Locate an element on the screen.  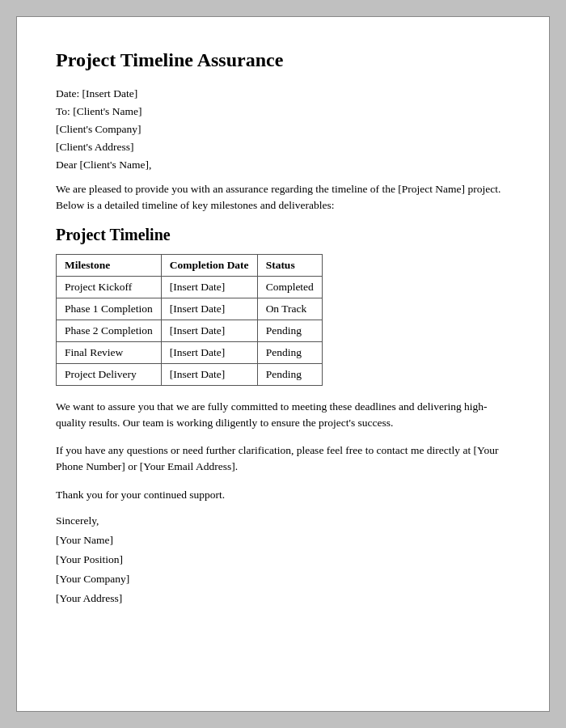
col-header-milestone: Milestone is located at coordinates (109, 265).